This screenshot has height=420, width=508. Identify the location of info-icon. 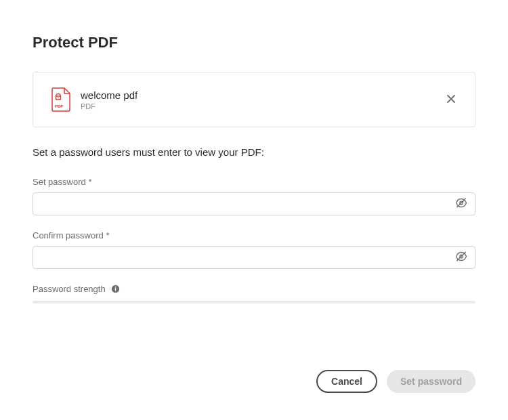
(115, 289).